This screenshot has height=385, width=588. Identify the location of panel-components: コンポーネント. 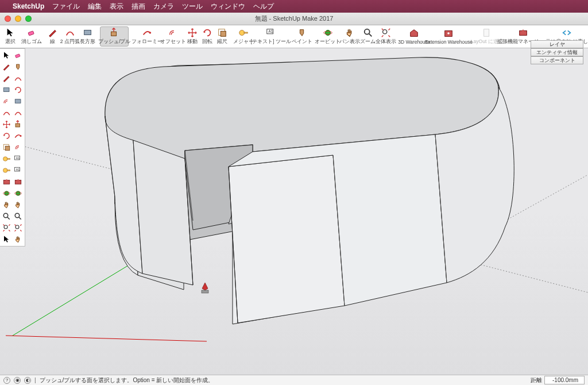
(557, 60).